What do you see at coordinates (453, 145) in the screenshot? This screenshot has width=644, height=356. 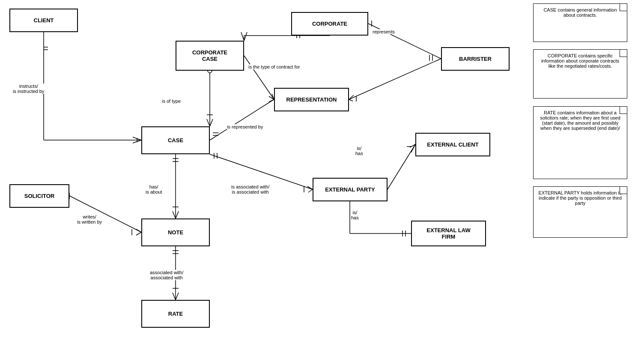 I see `external-client-entity: EXTERNAL CLIENT` at bounding box center [453, 145].